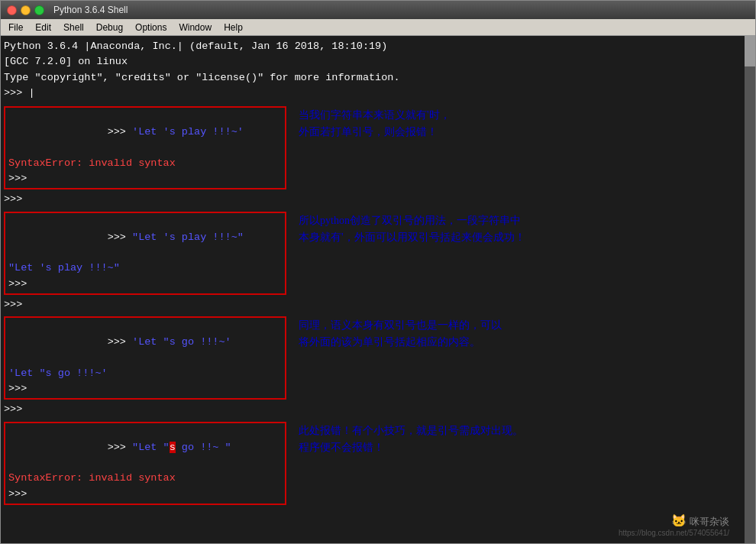  I want to click on block4-prompt: >>>, so click(145, 494).